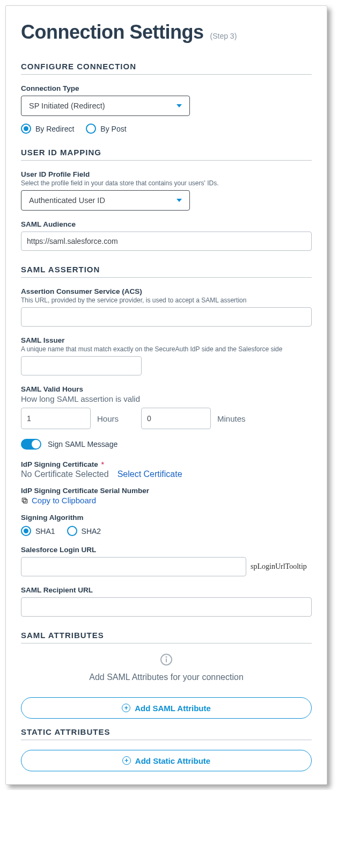  Describe the element at coordinates (83, 444) in the screenshot. I see `sign-message-label: Sign SAML Message` at that location.